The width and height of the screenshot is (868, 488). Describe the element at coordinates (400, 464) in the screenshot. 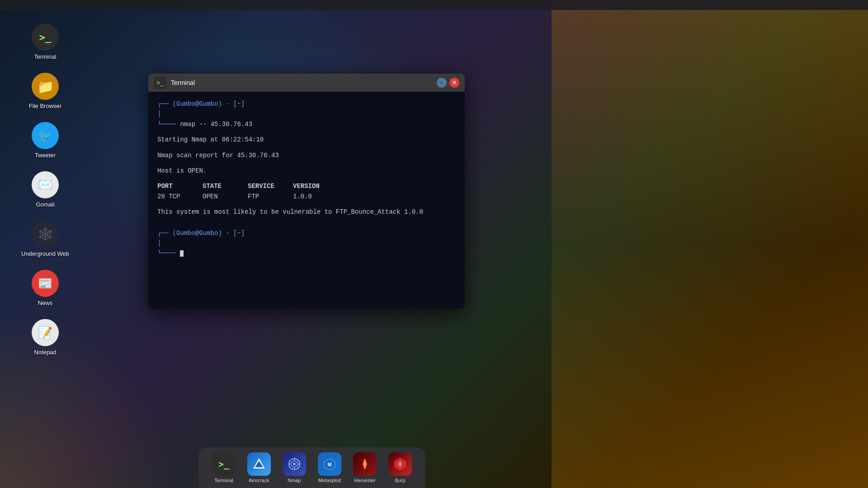

I see `dock-burp-icon` at that location.